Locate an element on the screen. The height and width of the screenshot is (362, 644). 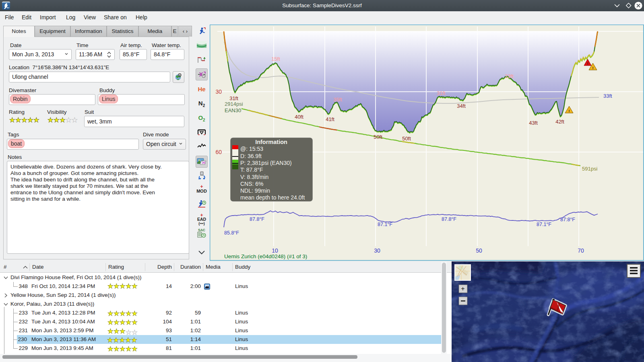
svg-text: 60 is located at coordinates (219, 152).